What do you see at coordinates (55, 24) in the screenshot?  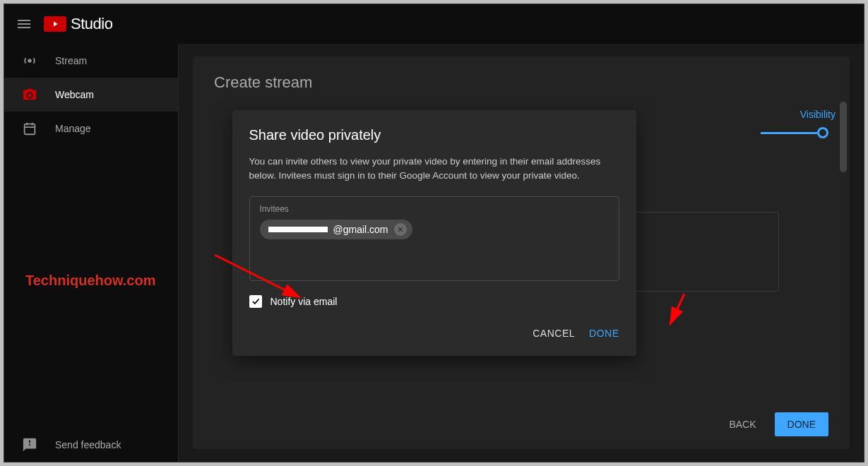 I see `youtube-icon` at bounding box center [55, 24].